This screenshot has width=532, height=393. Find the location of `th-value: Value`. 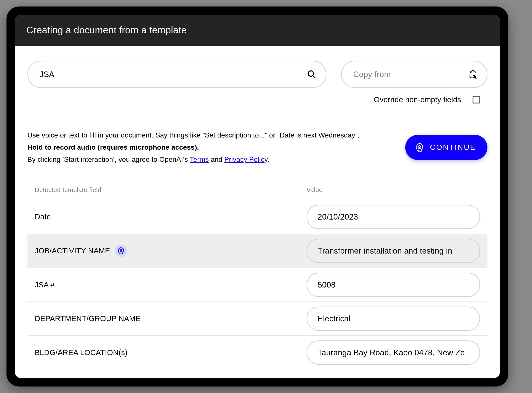

th-value: Value is located at coordinates (393, 190).